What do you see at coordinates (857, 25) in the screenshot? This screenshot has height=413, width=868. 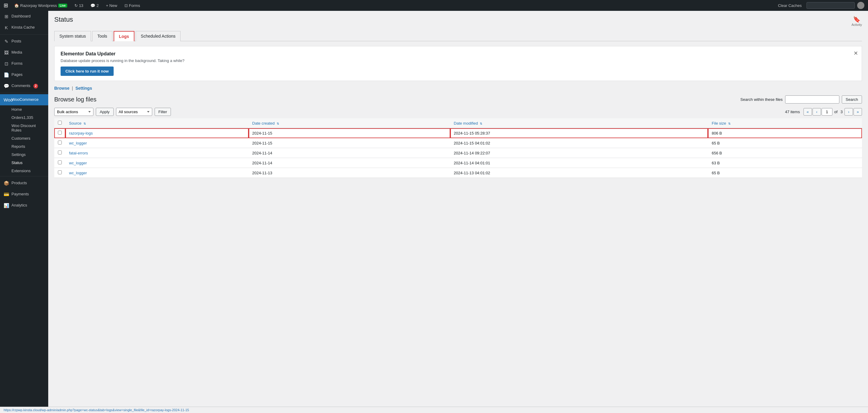 I see `activity-label: Activity` at bounding box center [857, 25].